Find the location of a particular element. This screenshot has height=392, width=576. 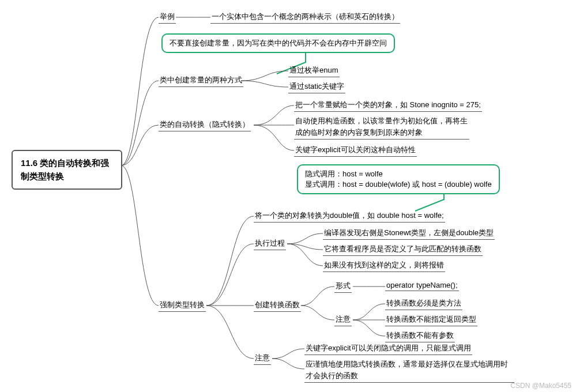

branch-example: 举例 is located at coordinates (167, 17).